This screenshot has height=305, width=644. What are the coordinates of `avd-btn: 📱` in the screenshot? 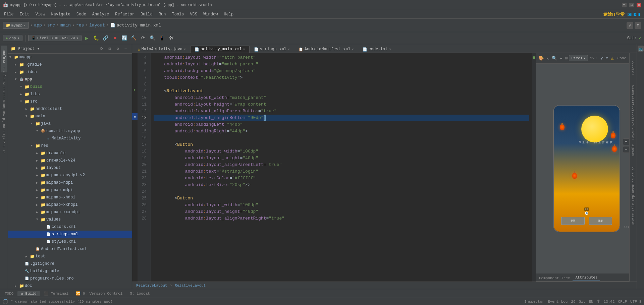 It's located at (162, 38).